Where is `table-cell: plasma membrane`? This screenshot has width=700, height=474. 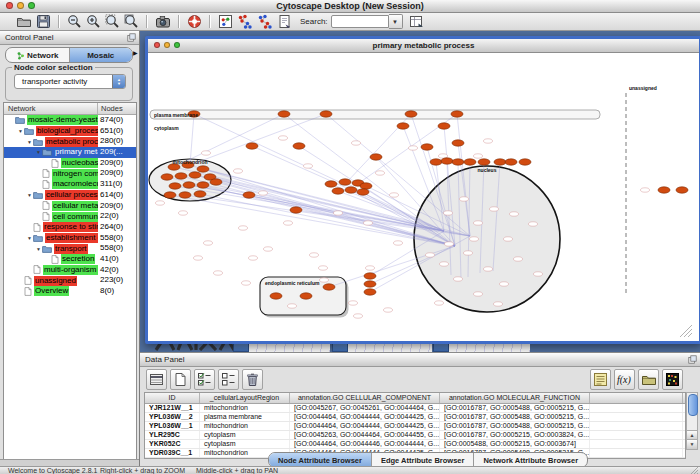
table-cell: plasma membrane is located at coordinates (245, 417).